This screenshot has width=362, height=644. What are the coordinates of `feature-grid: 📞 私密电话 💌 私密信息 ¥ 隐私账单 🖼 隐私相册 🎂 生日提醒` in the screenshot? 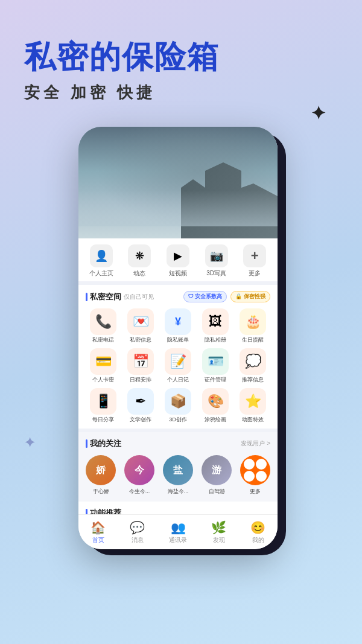 It's located at (178, 366).